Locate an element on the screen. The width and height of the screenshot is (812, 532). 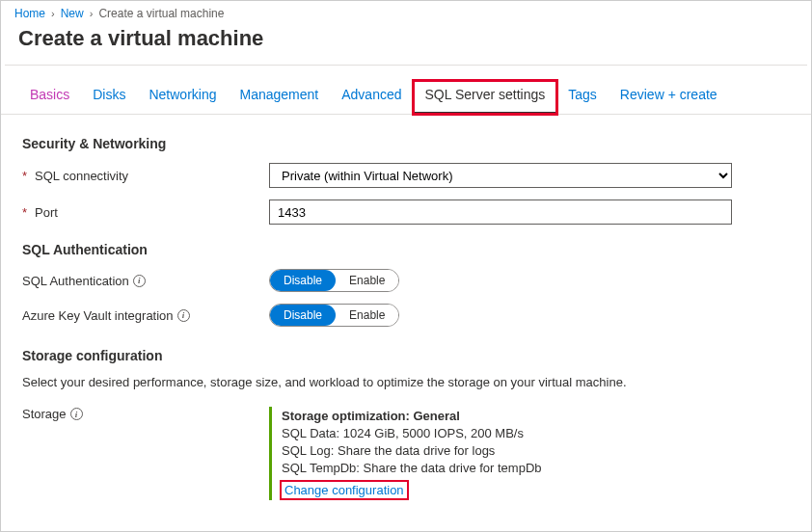
change-configuration-link: Change configuration is located at coordinates (344, 490).